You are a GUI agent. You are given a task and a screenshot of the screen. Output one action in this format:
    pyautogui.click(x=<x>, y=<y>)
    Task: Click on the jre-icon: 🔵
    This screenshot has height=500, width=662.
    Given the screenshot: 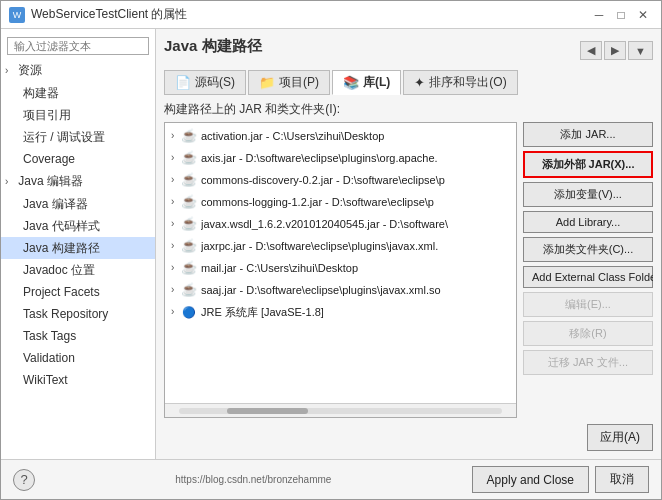 What is the action you would take?
    pyautogui.click(x=189, y=312)
    